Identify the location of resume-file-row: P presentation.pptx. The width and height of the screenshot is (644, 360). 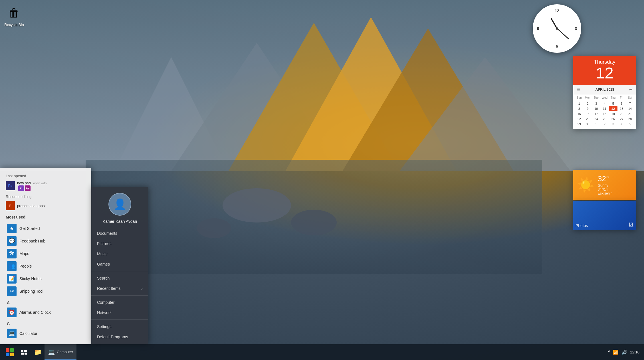
(46, 206).